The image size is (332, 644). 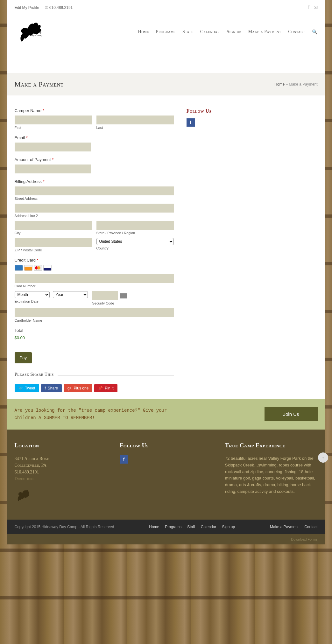 What do you see at coordinates (53, 225) in the screenshot?
I see `city-input` at bounding box center [53, 225].